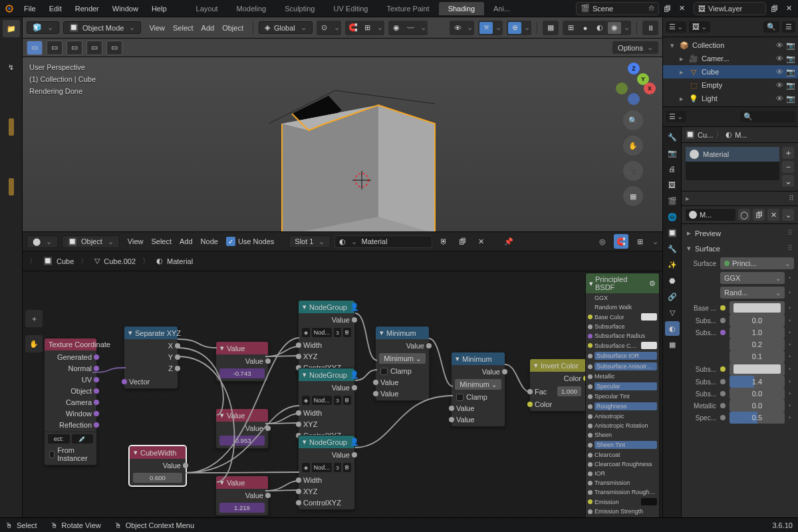 The image size is (798, 532). I want to click on select-extend-icon: ▭, so click(55, 48).